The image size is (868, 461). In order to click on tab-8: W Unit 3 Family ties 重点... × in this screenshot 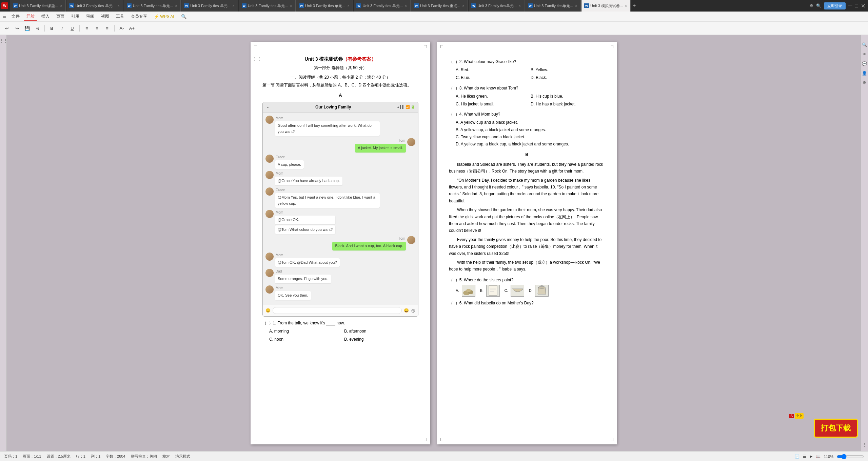, I will do `click(439, 6)`.